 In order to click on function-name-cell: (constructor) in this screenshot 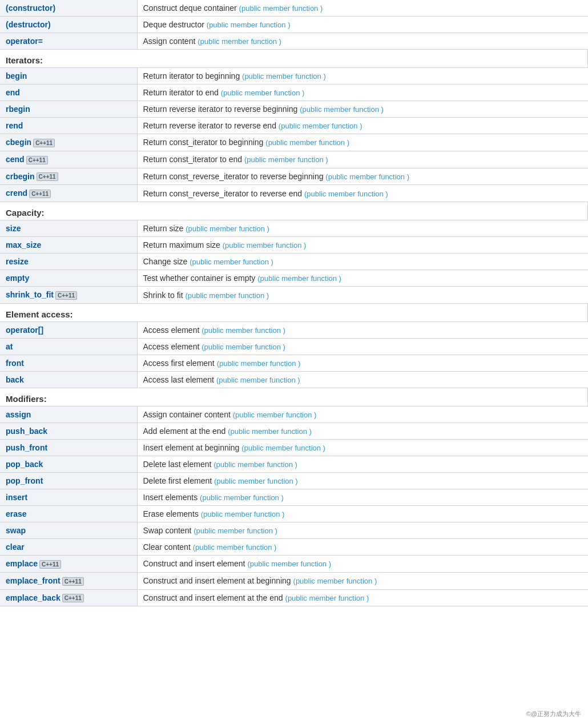, I will do `click(69, 8)`.